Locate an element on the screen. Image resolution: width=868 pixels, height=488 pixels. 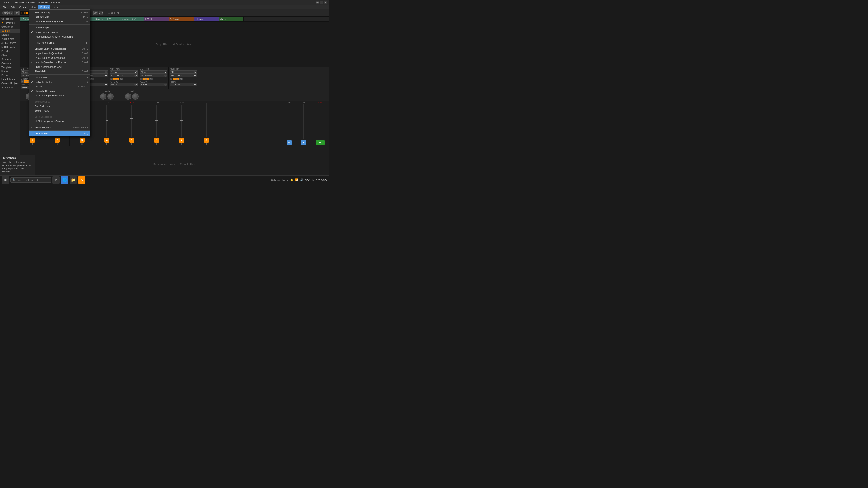
midi-ch-sel-8: All Channels is located at coordinates (183, 75).